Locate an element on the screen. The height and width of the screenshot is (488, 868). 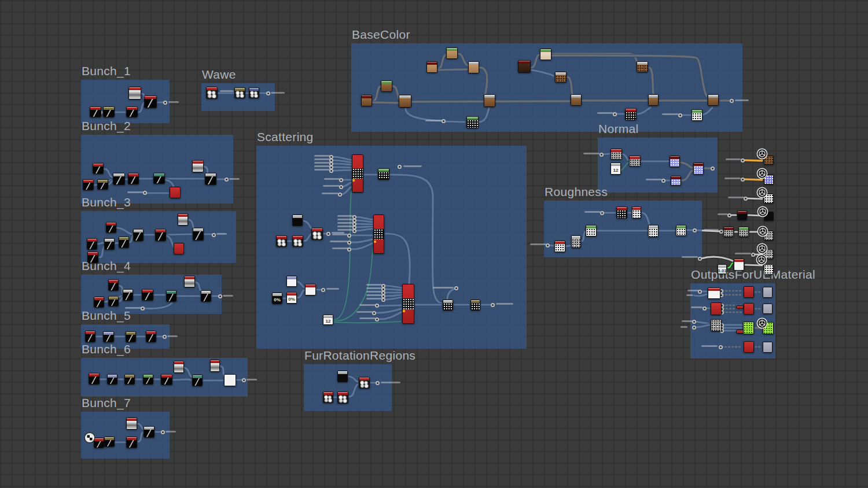
group-frame-scattering is located at coordinates (391, 247).